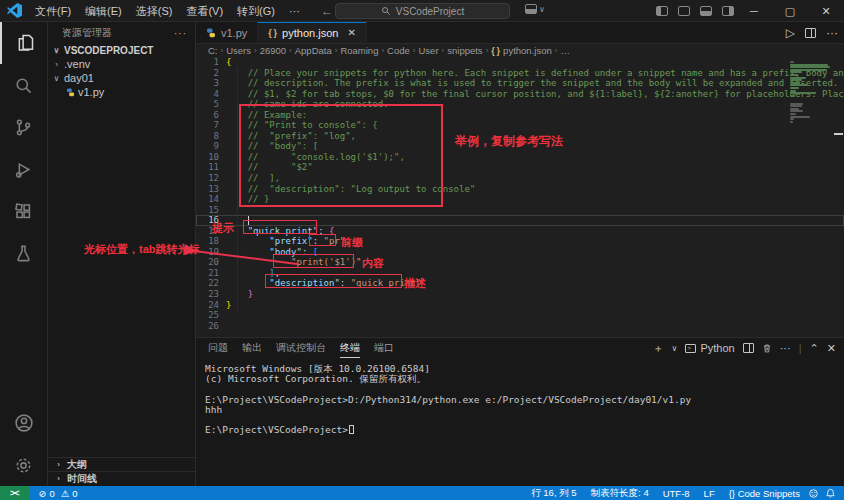 Image resolution: width=844 pixels, height=500 pixels. What do you see at coordinates (520, 242) in the screenshot?
I see `code-line: 18 "prefix": "pr",` at bounding box center [520, 242].